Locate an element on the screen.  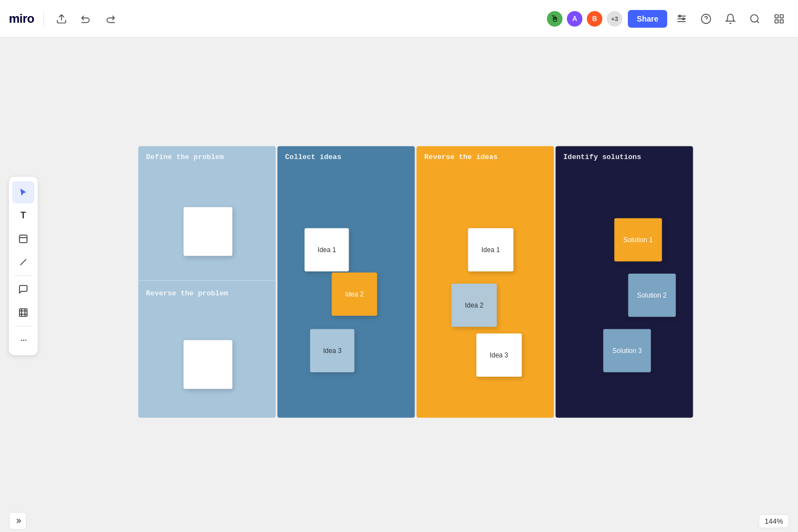
identify-solution-1-label: Solution 1 is located at coordinates (638, 240).